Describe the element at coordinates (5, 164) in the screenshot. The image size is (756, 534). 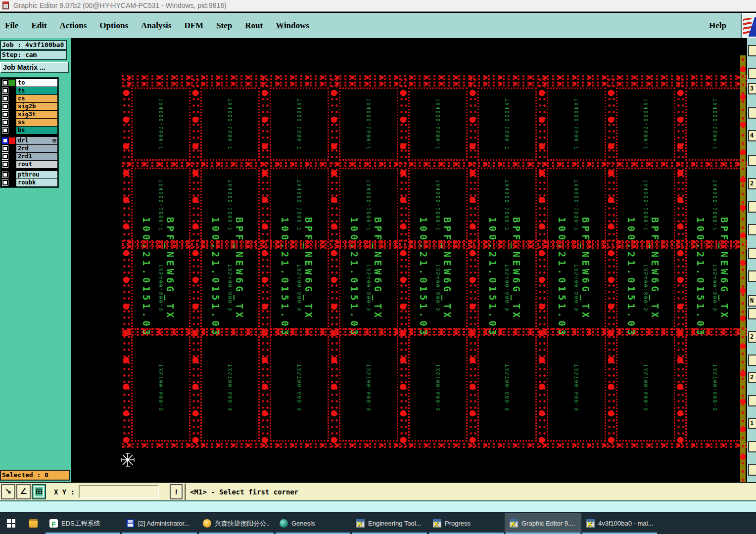
I see `layer-checkbox-rout` at that location.